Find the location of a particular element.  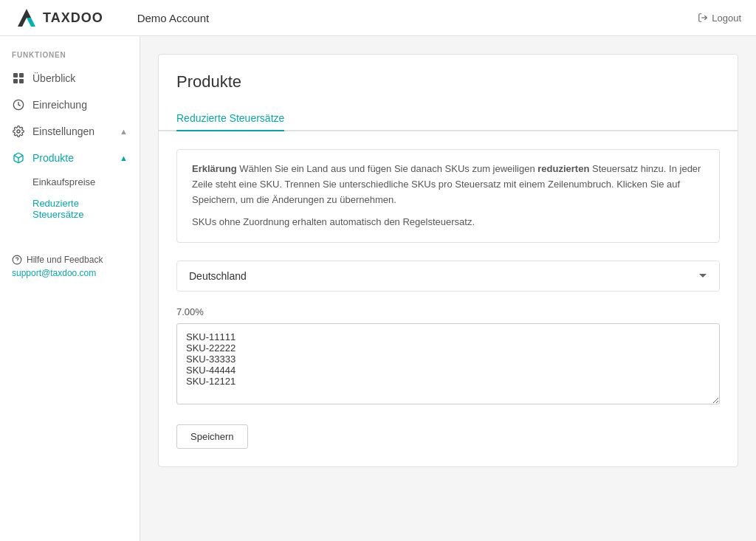

save-button-container: Speichern is located at coordinates (448, 428).